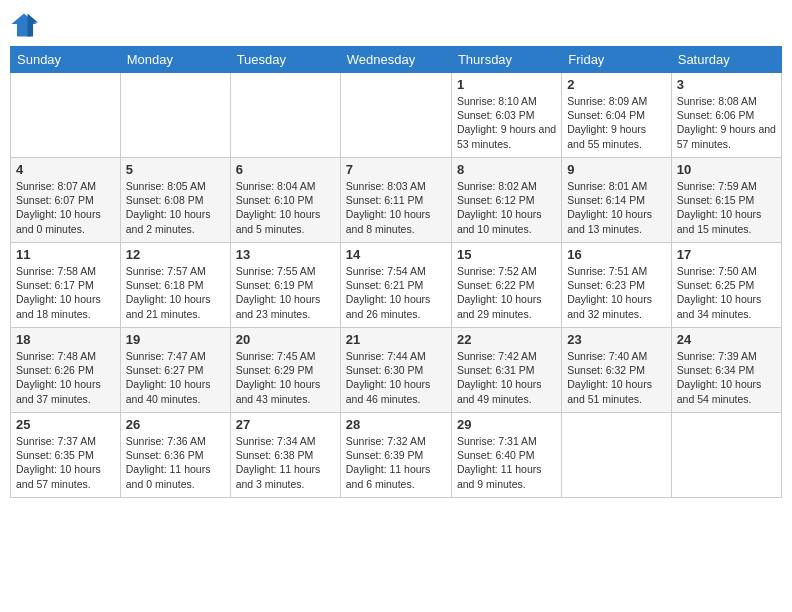  What do you see at coordinates (616, 84) in the screenshot?
I see `day-number: 2` at bounding box center [616, 84].